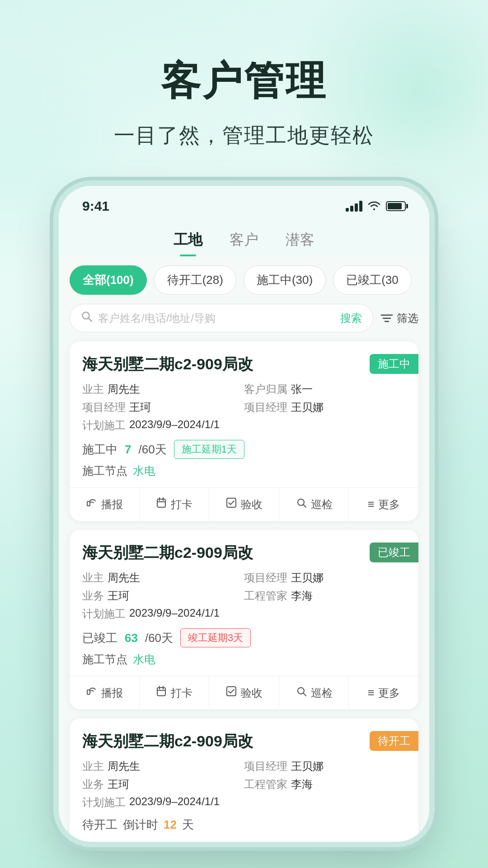 The width and height of the screenshot is (488, 868). Describe the element at coordinates (300, 243) in the screenshot. I see `tab-qianke: 潜客` at that location.